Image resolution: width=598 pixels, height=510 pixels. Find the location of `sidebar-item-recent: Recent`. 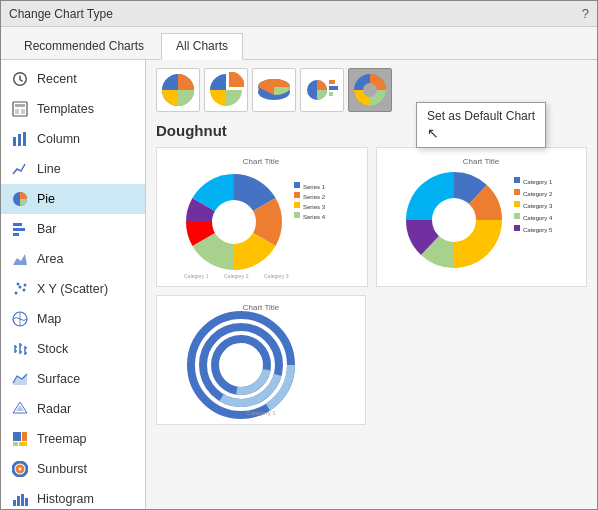

sidebar-item-recent: Recent is located at coordinates (73, 79).